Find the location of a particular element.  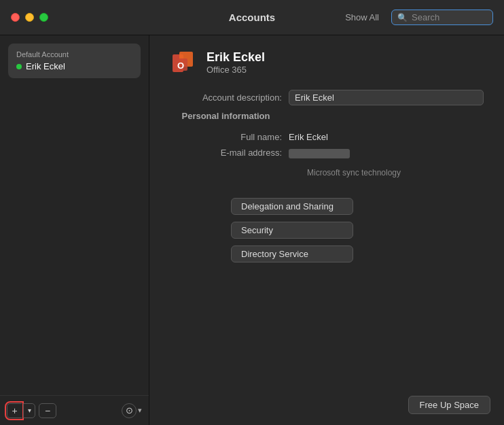

account-header: O Erik Eckel Office 365 is located at coordinates (327, 63).